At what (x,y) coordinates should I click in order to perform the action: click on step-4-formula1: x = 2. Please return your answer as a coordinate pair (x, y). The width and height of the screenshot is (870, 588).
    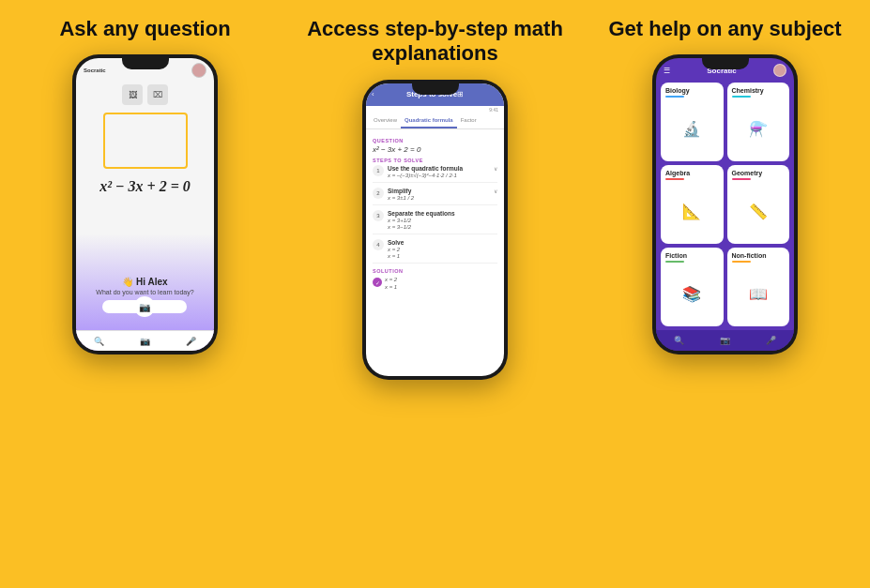
    Looking at the image, I should click on (443, 249).